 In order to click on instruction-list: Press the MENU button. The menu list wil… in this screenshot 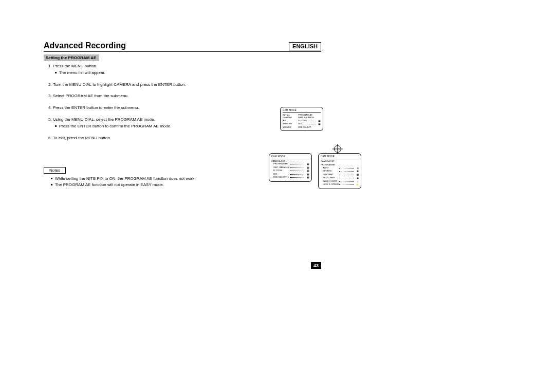, I will do `click(138, 102)`.